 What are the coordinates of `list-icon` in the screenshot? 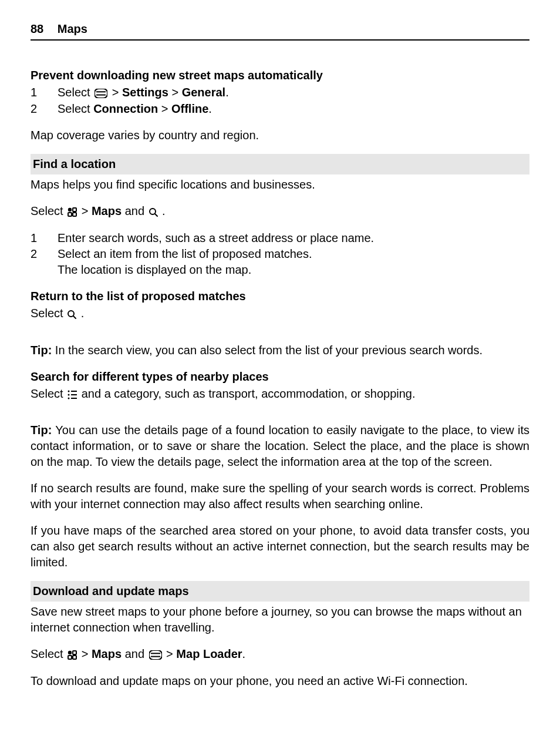 It's located at (72, 394).